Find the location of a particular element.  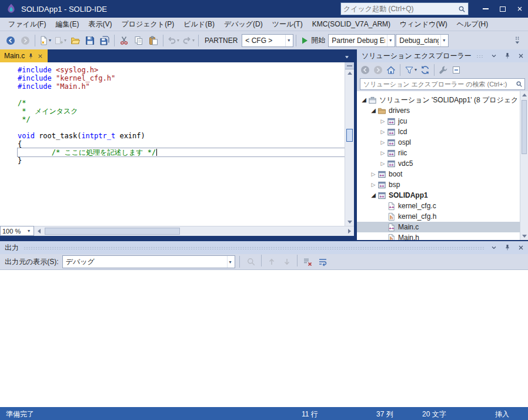

menu-view: 表示(V) is located at coordinates (100, 24).